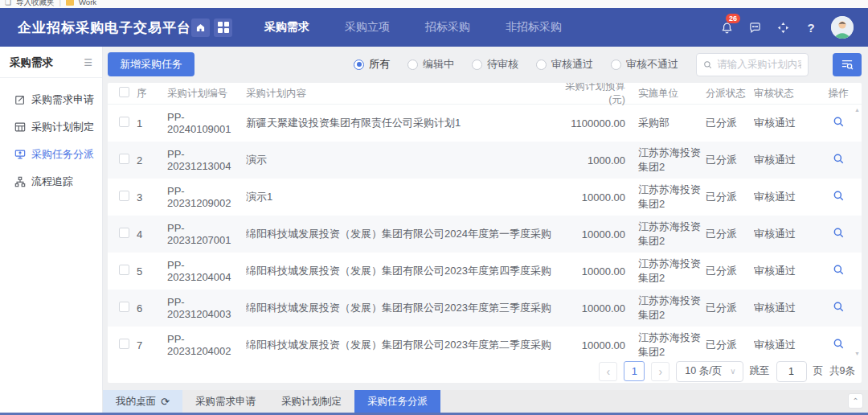 This screenshot has height=415, width=868. I want to click on scrollbar-up-icon: ▲, so click(857, 110).